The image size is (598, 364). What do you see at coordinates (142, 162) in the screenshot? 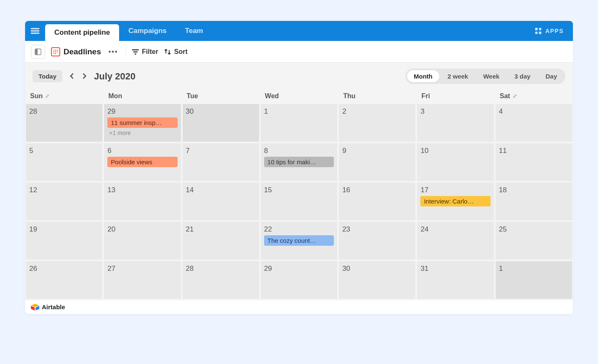
I see `calendar-event: Poolside views` at bounding box center [142, 162].